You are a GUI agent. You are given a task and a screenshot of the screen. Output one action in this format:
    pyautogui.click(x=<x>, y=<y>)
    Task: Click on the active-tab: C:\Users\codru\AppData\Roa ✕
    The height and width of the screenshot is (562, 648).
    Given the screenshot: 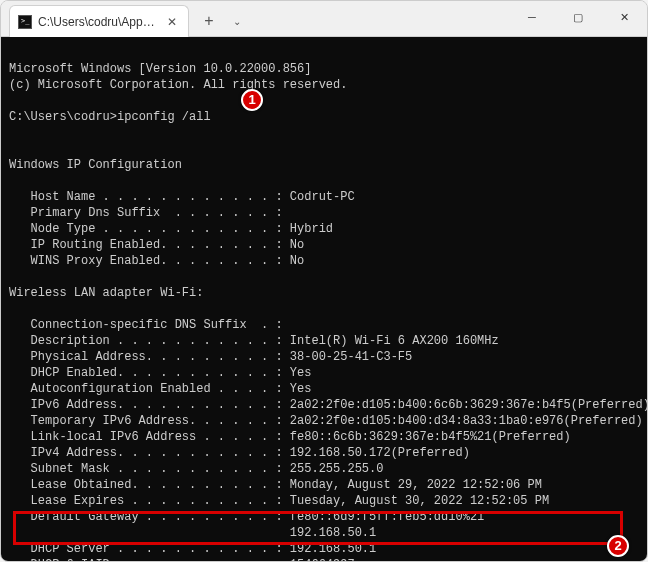 What is the action you would take?
    pyautogui.click(x=99, y=21)
    